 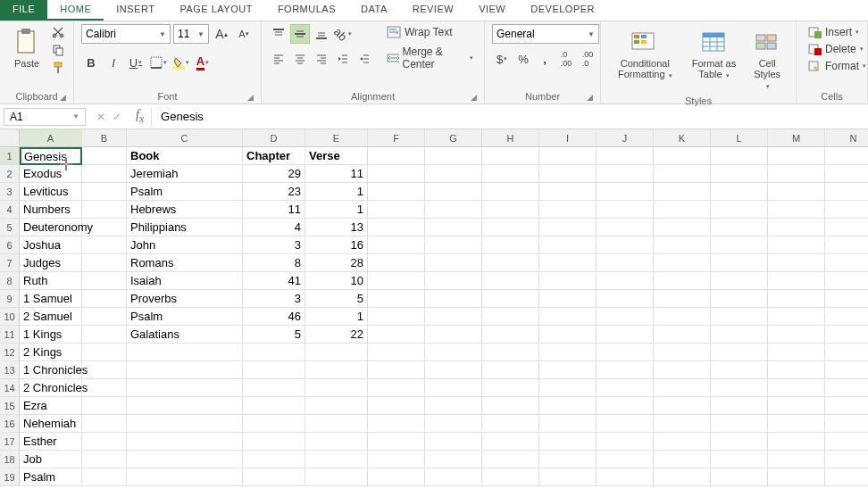 I want to click on tab-formulas: FORMULAS, so click(x=307, y=11).